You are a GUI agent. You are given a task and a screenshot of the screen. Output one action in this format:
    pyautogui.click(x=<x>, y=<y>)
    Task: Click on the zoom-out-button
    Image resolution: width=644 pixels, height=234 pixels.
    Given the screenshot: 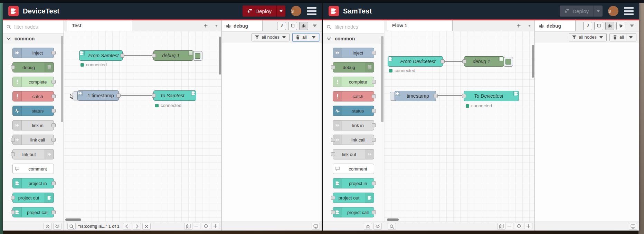 What is the action you would take?
    pyautogui.click(x=196, y=226)
    